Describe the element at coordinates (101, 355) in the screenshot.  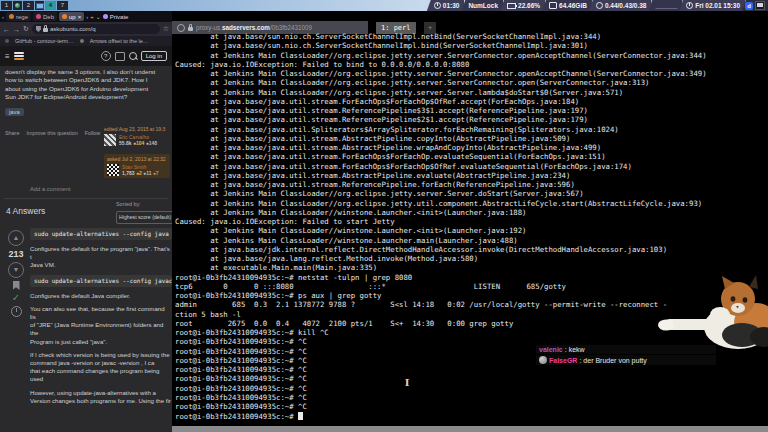
I see `answer-line: If I check which version is being used b…` at that location.